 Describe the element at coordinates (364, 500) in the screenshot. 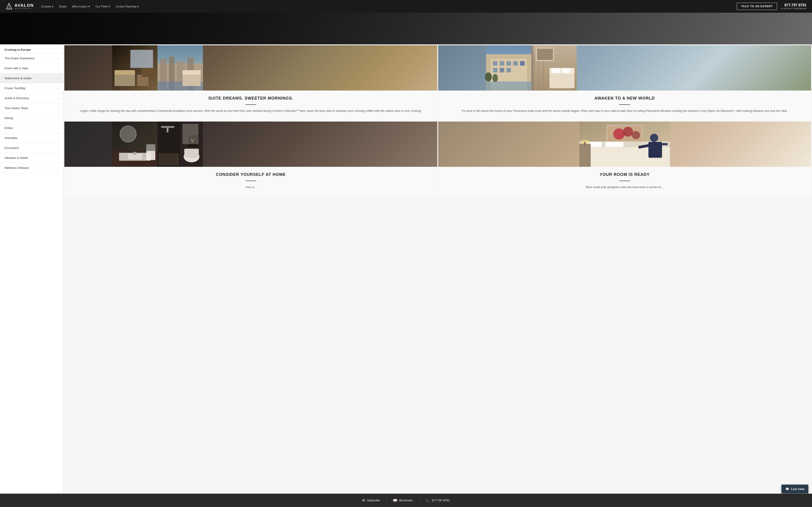

I see `subscribe-icon: ✉` at that location.